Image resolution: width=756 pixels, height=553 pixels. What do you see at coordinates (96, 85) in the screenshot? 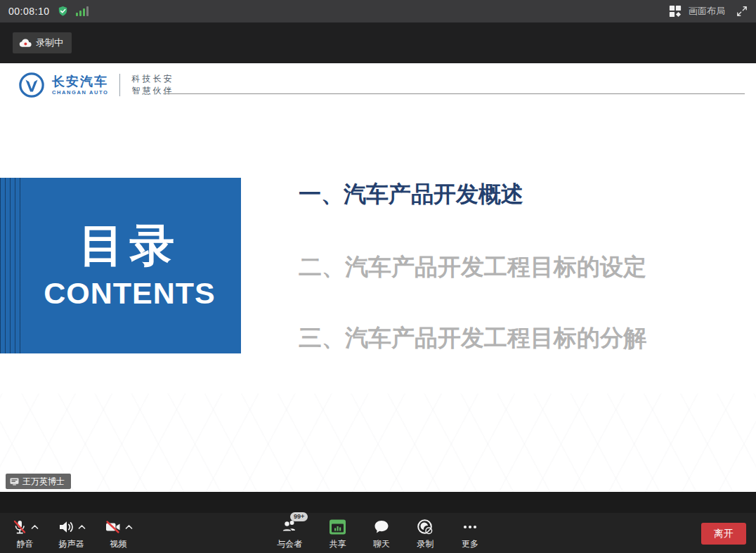
I see `changan-logo: 长安汽车 CHANGAN AUTO 科技长安 智慧伙伴` at bounding box center [96, 85].